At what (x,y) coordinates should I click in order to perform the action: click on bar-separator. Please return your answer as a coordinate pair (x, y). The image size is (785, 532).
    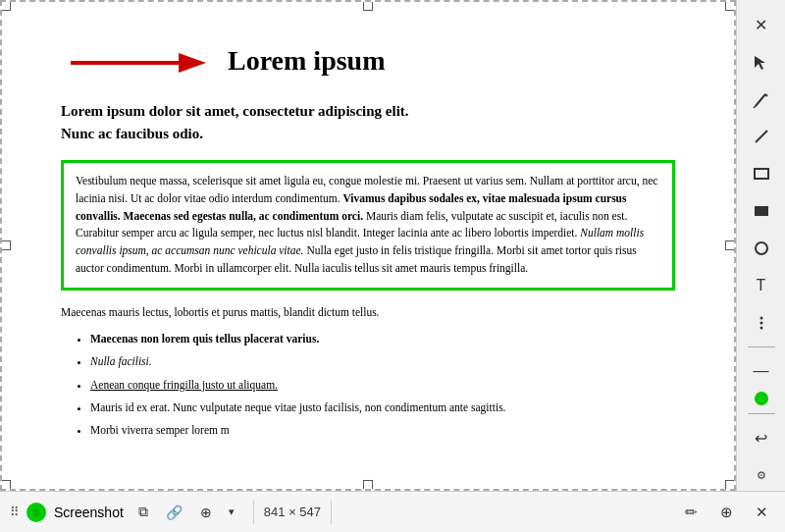
    Looking at the image, I should click on (253, 512).